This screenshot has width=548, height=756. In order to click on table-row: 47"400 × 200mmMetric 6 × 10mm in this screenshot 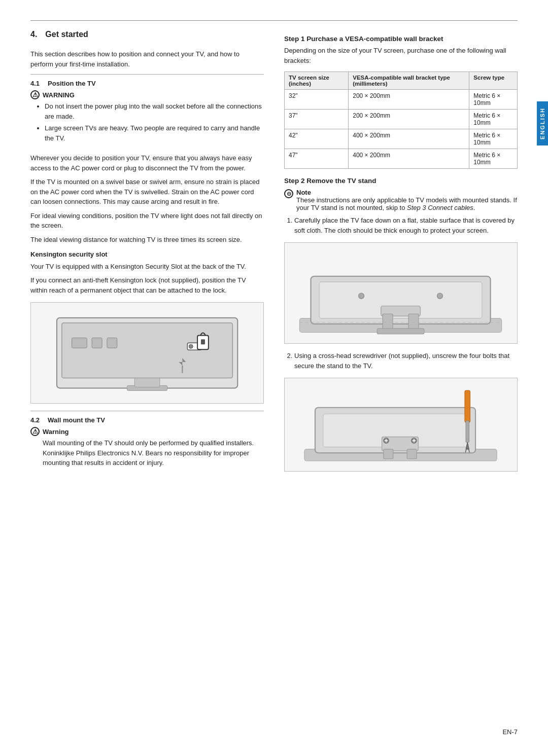, I will do `click(401, 159)`.